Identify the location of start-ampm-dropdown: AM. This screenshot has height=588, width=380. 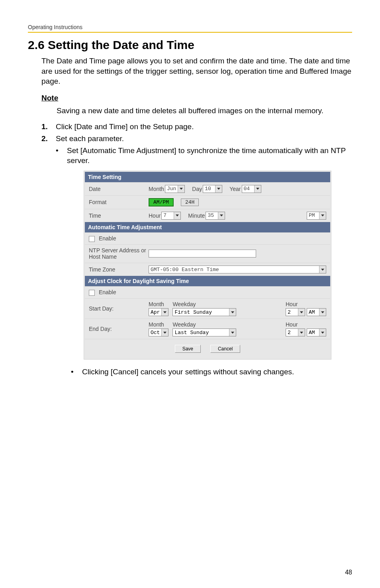
(316, 312).